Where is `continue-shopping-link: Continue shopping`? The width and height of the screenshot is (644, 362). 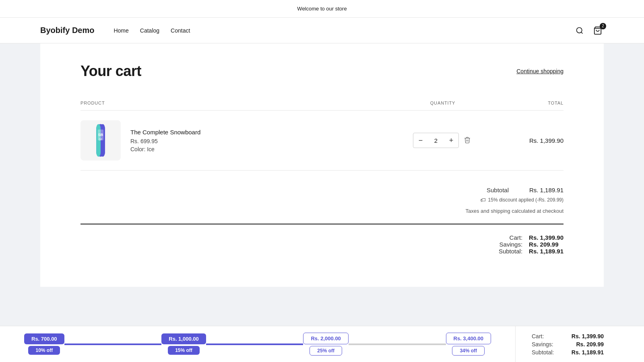 continue-shopping-link: Continue shopping is located at coordinates (540, 71).